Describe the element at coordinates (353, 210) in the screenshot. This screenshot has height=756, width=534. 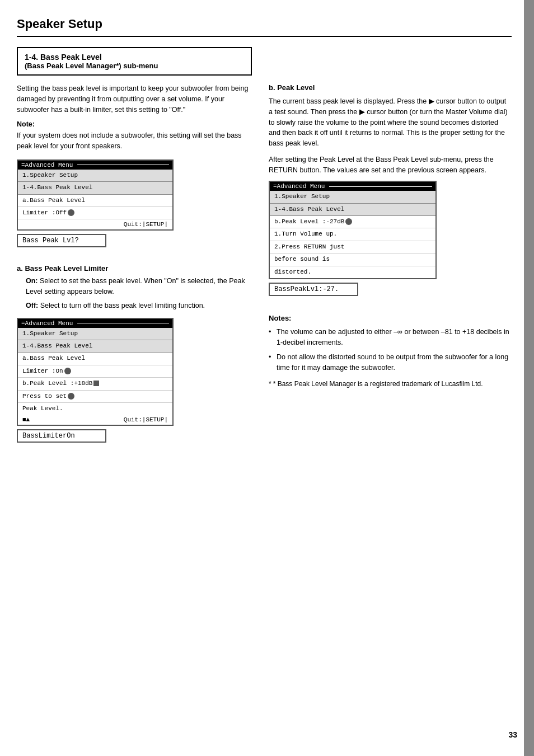
I see `screen3-row2: 1-4.Bass Peak Level` at that location.